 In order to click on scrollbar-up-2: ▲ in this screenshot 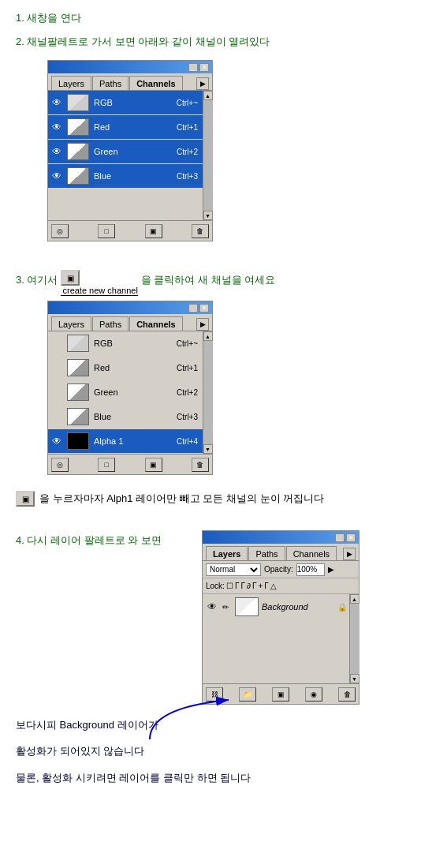, I will do `click(208, 336)`.